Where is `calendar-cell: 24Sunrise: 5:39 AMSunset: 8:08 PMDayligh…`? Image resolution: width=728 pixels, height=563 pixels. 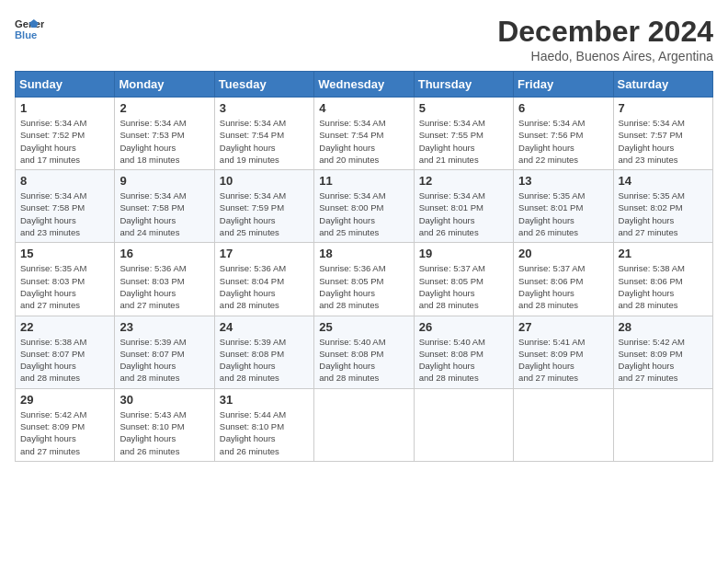
calendar-cell: 24Sunrise: 5:39 AMSunset: 8:08 PMDayligh… is located at coordinates (264, 351).